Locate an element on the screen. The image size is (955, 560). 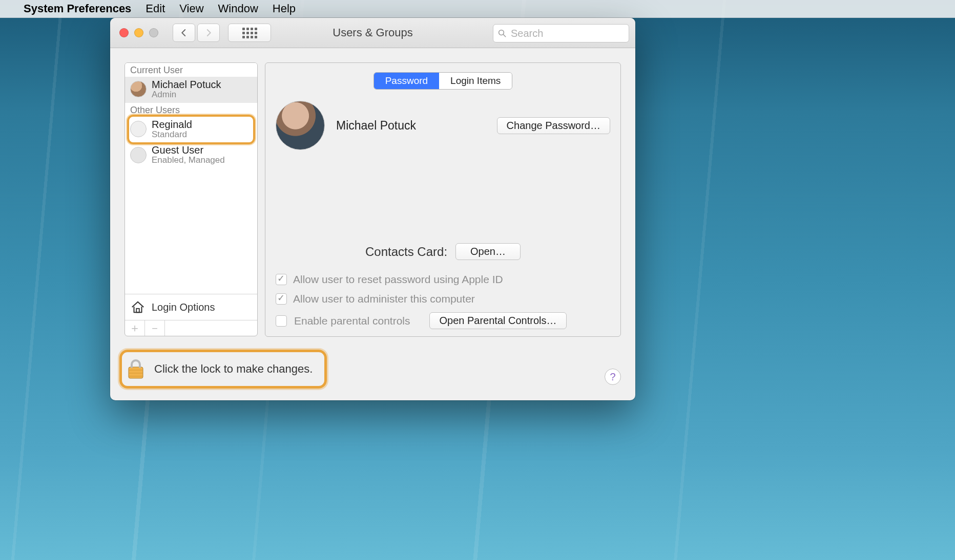
home-icon is located at coordinates (138, 307).